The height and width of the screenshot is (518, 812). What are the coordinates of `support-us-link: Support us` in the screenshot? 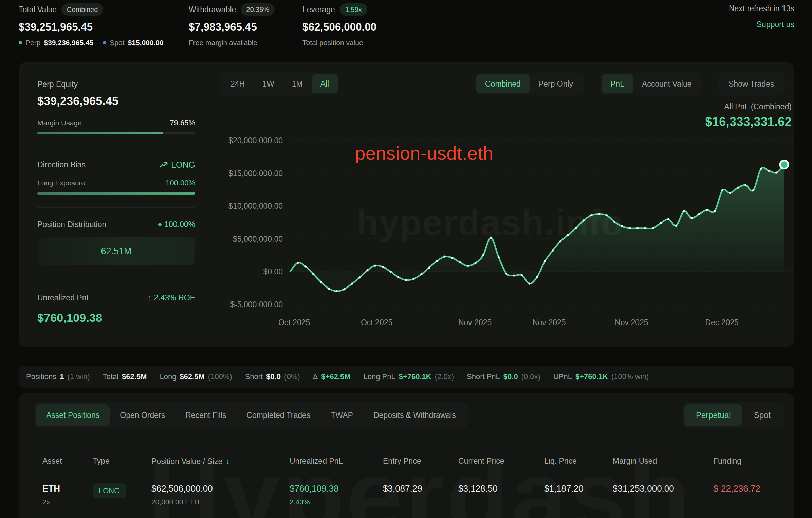 It's located at (762, 24).